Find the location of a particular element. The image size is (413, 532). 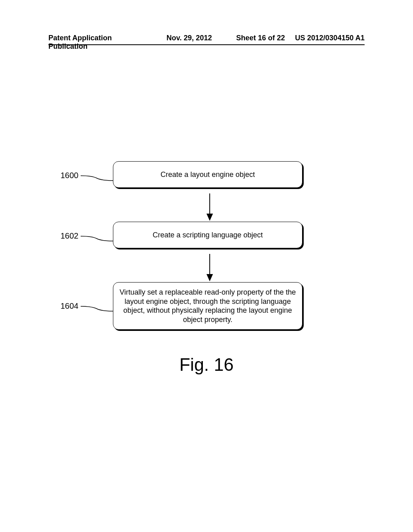

publication-date: Nov. 29, 2012 is located at coordinates (190, 42).